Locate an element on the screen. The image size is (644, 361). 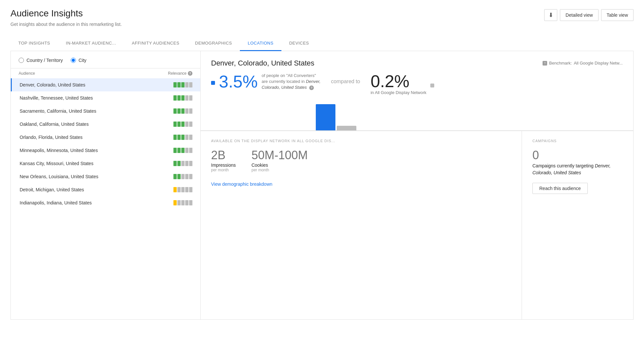
benchmark-help-icon: ? is located at coordinates (545, 63).